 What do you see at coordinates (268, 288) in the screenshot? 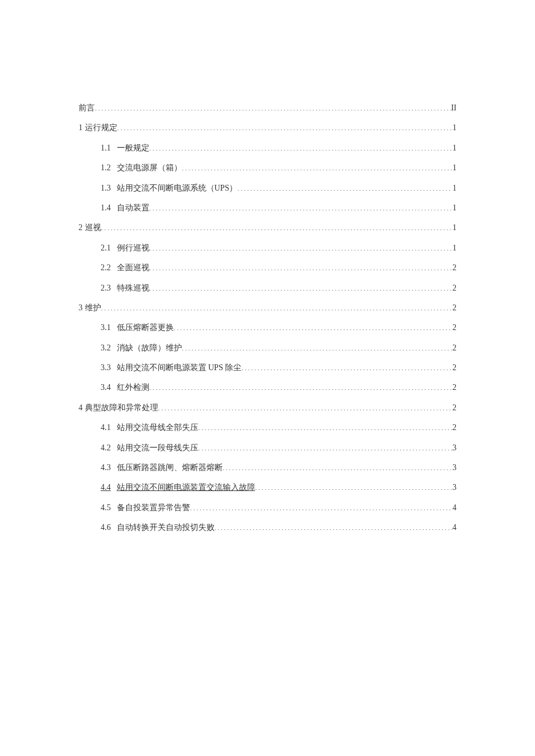
I see `toc-entry: 2.3特殊巡视2` at bounding box center [268, 288].